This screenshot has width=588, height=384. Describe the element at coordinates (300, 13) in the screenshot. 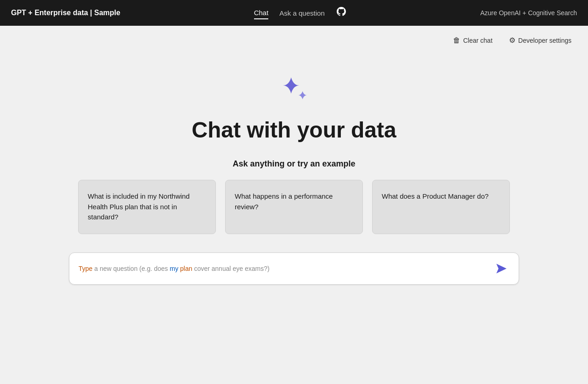

I see `nav-links: Chat Ask a question` at that location.